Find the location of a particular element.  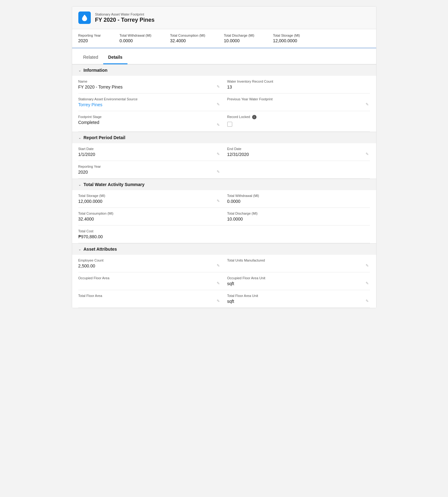

field-col: Previous Year Water Footprint✎ is located at coordinates (295, 102).